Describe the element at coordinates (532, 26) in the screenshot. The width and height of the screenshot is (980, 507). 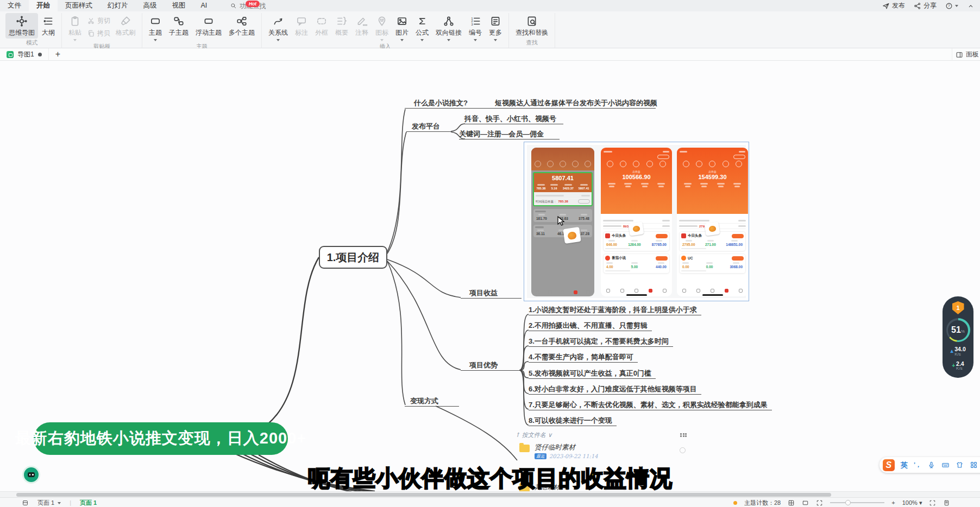
I see `find-replace-button: 查找和替换` at that location.